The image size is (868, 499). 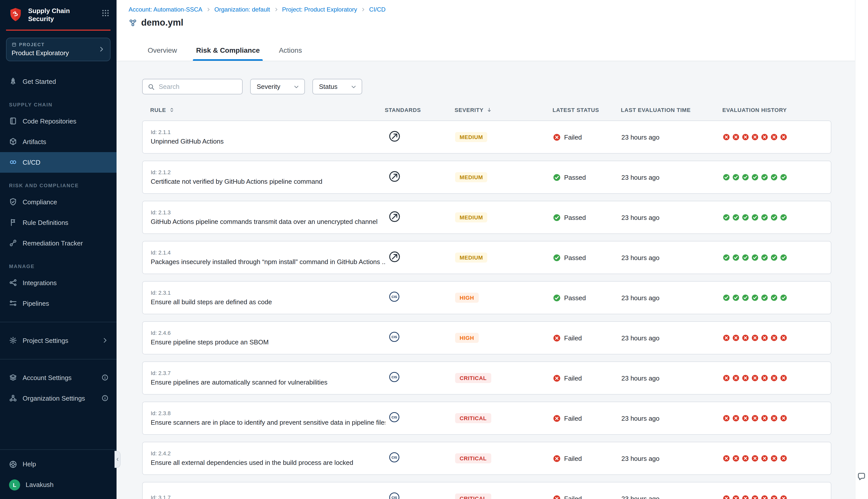 What do you see at coordinates (162, 51) in the screenshot?
I see `tab-overview: Overview` at bounding box center [162, 51].